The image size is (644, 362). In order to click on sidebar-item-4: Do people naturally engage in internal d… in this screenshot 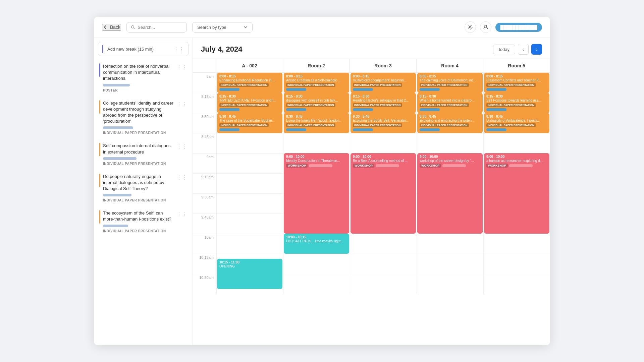, I will do `click(143, 188)`.